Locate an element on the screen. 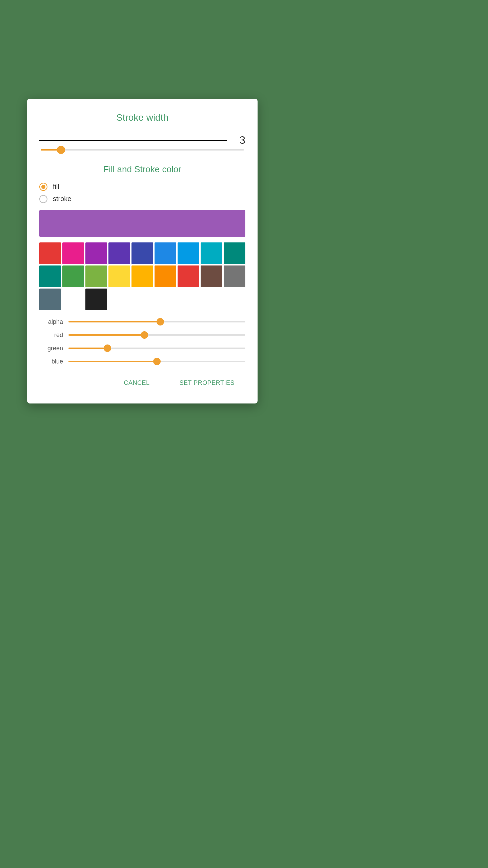 The width and height of the screenshot is (488, 868). color-cell-yellow is located at coordinates (119, 276).